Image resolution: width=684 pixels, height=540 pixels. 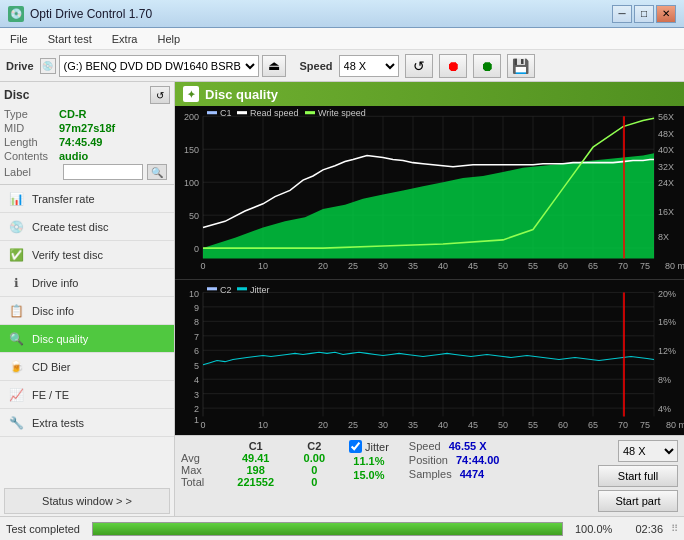 What do you see at coordinates (70, 39) in the screenshot?
I see `menu-start-test: Start test` at bounding box center [70, 39].